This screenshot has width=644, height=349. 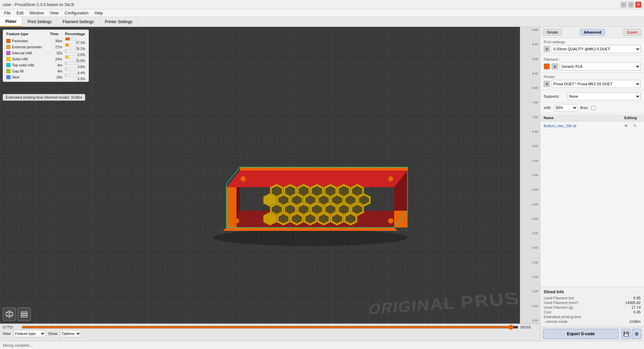 I want to click on sliced-info-label: Used Filament (g), so click(x=558, y=307).